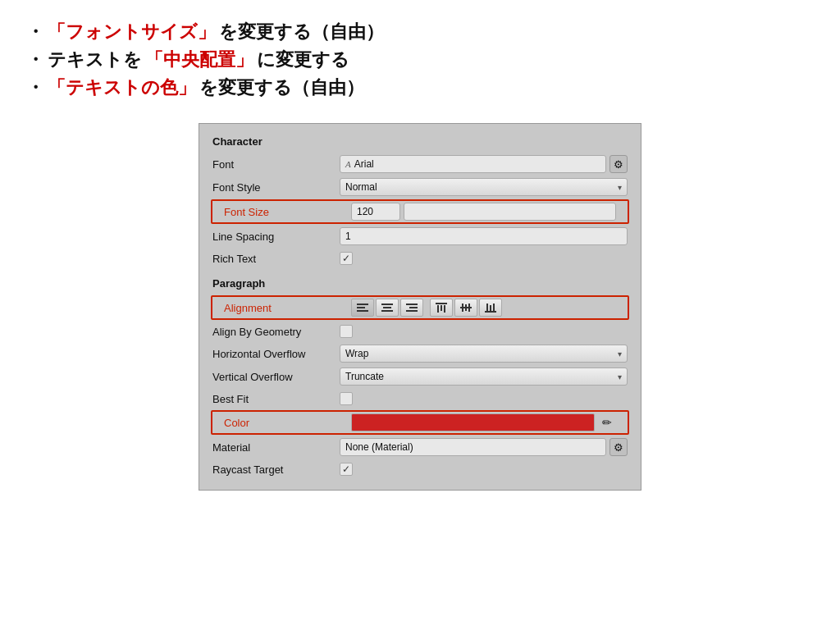 The width and height of the screenshot is (840, 630). Describe the element at coordinates (282, 88) in the screenshot. I see `bullet-3-black: を変更する（自由）` at that location.